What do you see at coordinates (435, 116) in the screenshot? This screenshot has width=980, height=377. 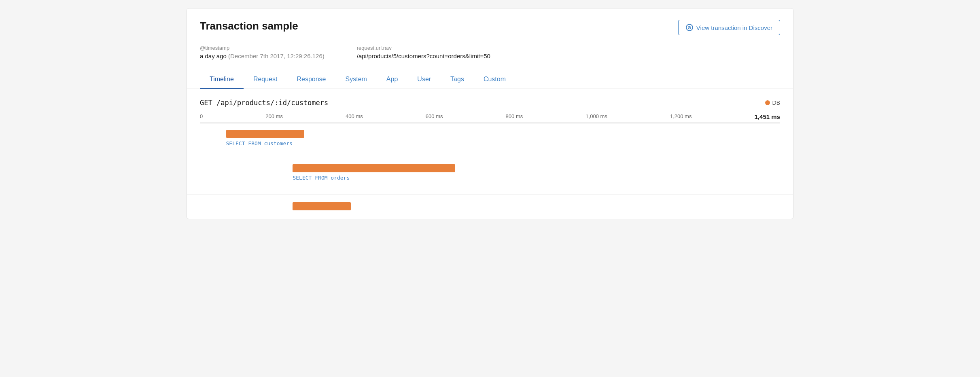 I see `axis-600: 600 ms` at bounding box center [435, 116].